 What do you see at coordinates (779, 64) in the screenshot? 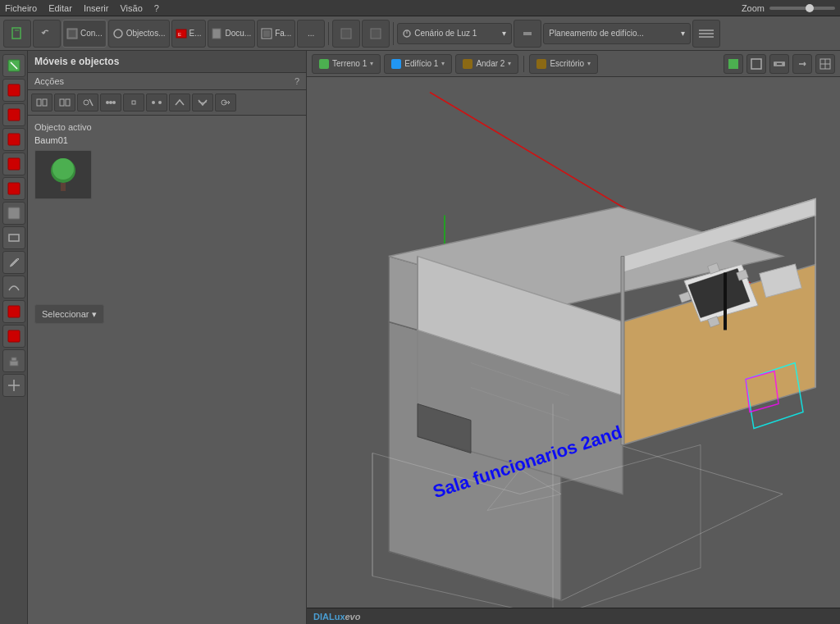
I see `viewport-controls` at bounding box center [779, 64].